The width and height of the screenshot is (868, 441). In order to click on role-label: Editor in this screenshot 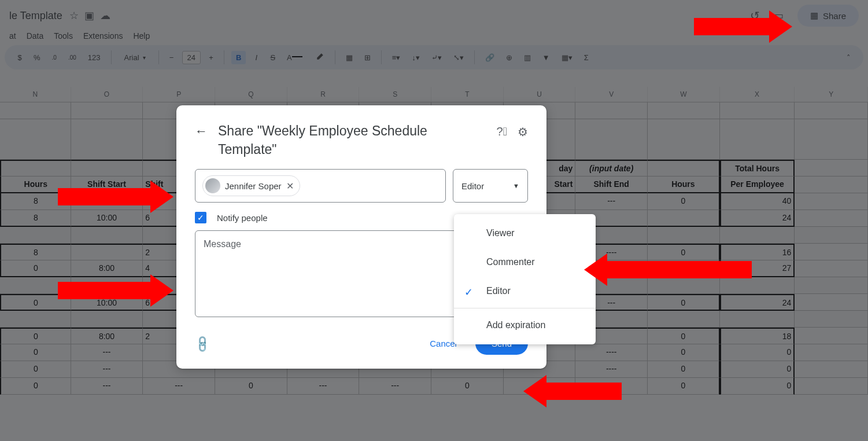, I will do `click(473, 186)`.